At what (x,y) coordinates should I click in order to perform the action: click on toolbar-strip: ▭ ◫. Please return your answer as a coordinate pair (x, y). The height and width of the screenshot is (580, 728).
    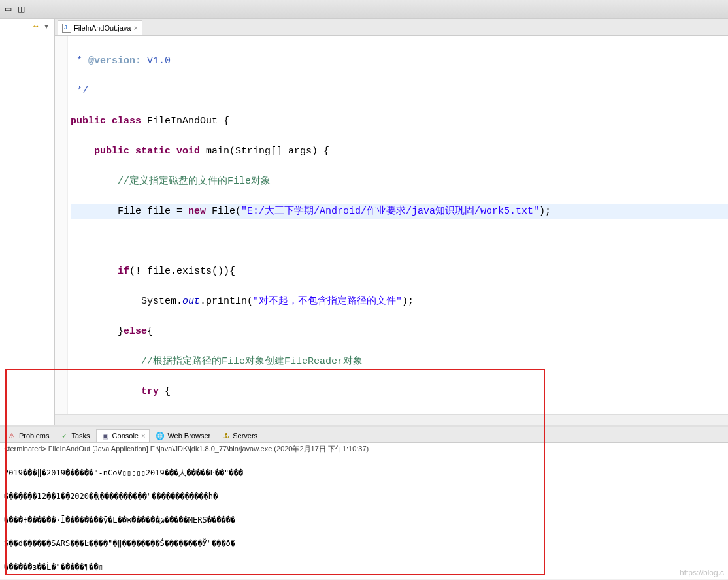
    Looking at the image, I should click on (364, 9).